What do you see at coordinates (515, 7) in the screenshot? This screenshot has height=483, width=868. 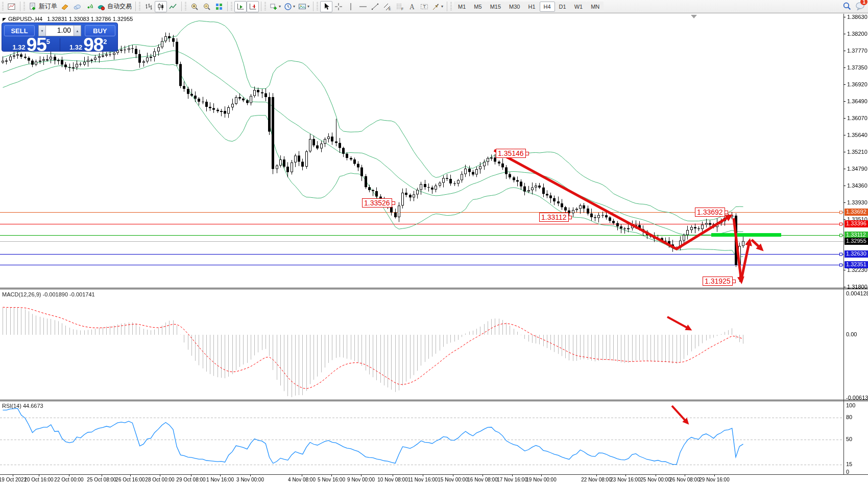 I see `tab-timeframe-m30: M30` at bounding box center [515, 7].